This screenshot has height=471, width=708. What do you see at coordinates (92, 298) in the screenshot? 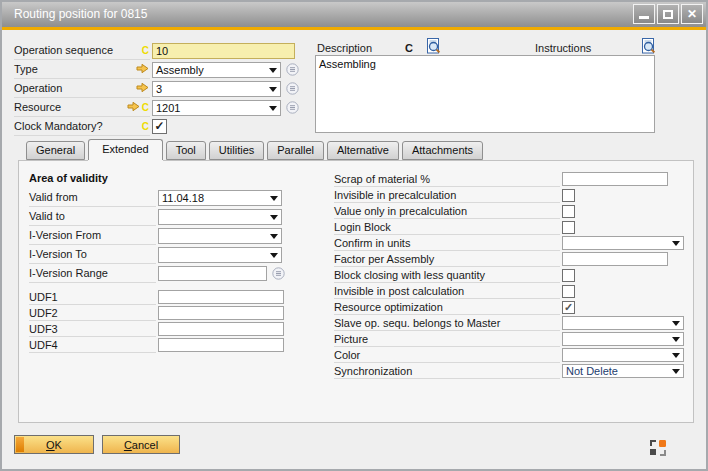
I see `udf1-label: UDF1` at bounding box center [92, 298].